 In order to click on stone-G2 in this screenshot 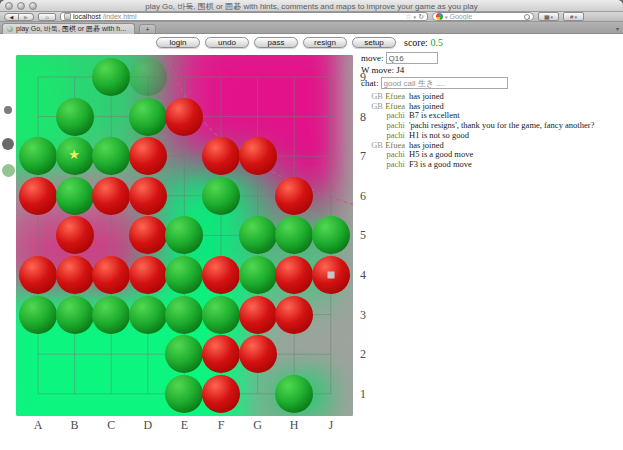, I will do `click(258, 354)`.